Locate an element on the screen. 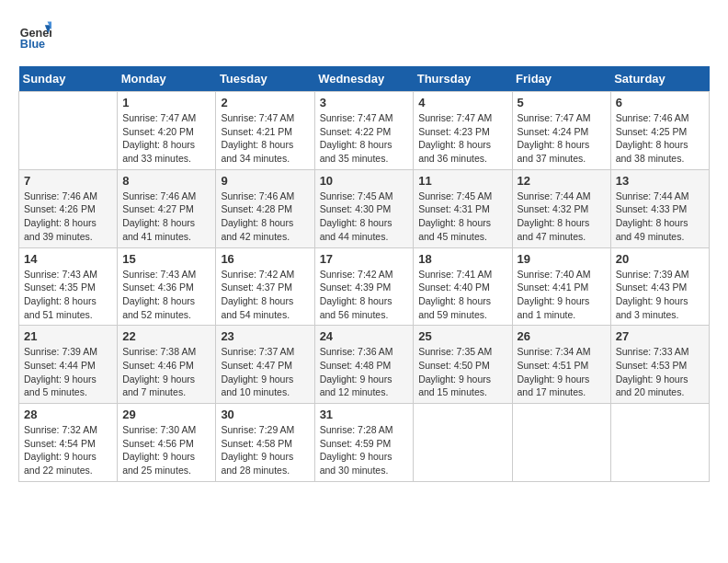  calendar-cell: 2Sunrise: 7:47 AM Sunset: 4:21 PM Daylig… is located at coordinates (265, 131).